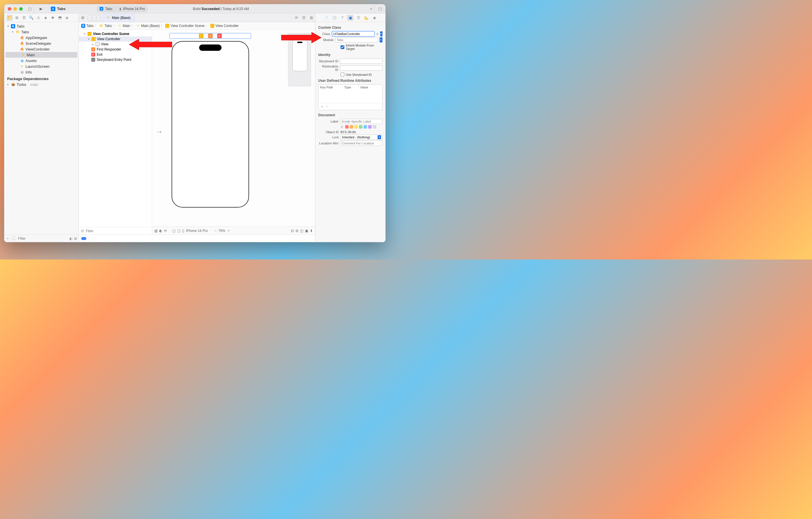 The image size is (812, 519). I want to click on filter-scope-icon: ⌄, so click(14, 238).